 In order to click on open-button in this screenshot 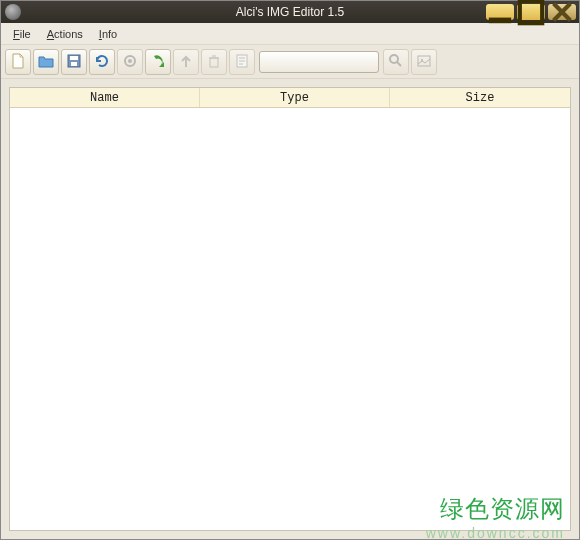, I will do `click(46, 62)`.